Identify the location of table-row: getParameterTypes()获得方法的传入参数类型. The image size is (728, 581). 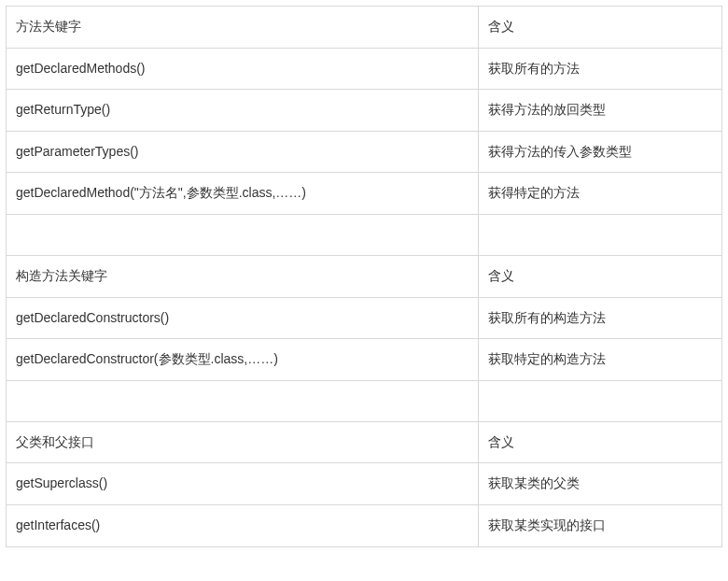
(364, 151).